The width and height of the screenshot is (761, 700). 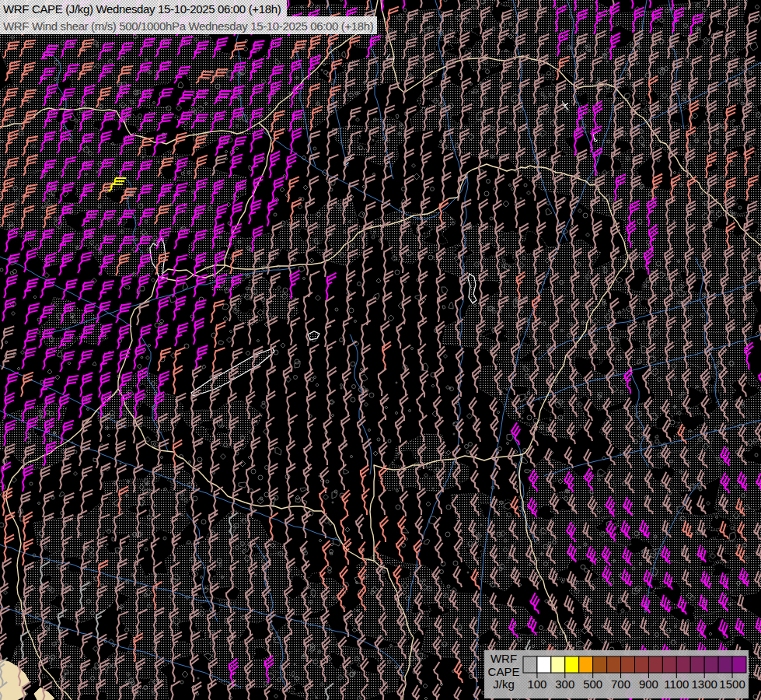 I want to click on legend-tick-label: 700, so click(x=620, y=684).